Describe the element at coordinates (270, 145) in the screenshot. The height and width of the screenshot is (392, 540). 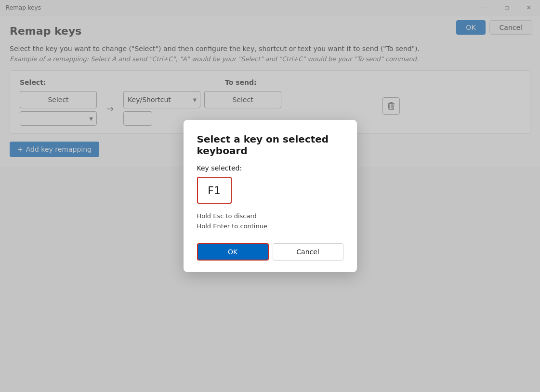
I see `dialog-title: Select a key on selected keyboard` at that location.